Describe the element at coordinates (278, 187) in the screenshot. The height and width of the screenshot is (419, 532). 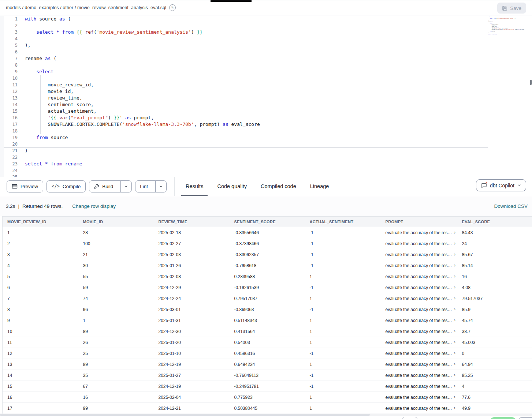
I see `tab-compiled-code: Compiled code` at that location.